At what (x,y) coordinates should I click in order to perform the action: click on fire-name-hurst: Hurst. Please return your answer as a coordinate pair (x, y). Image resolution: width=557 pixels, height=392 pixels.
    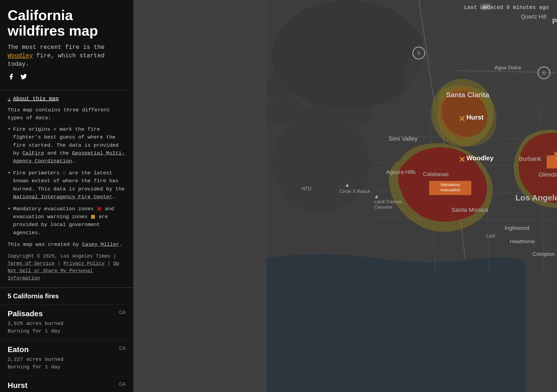
    Looking at the image, I should click on (17, 385).